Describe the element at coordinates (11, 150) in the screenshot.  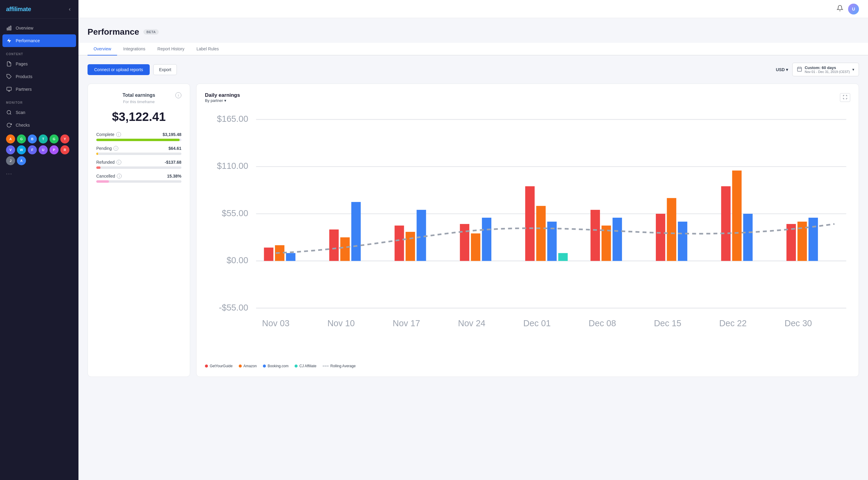
I see `partner-icon-v: V` at that location.